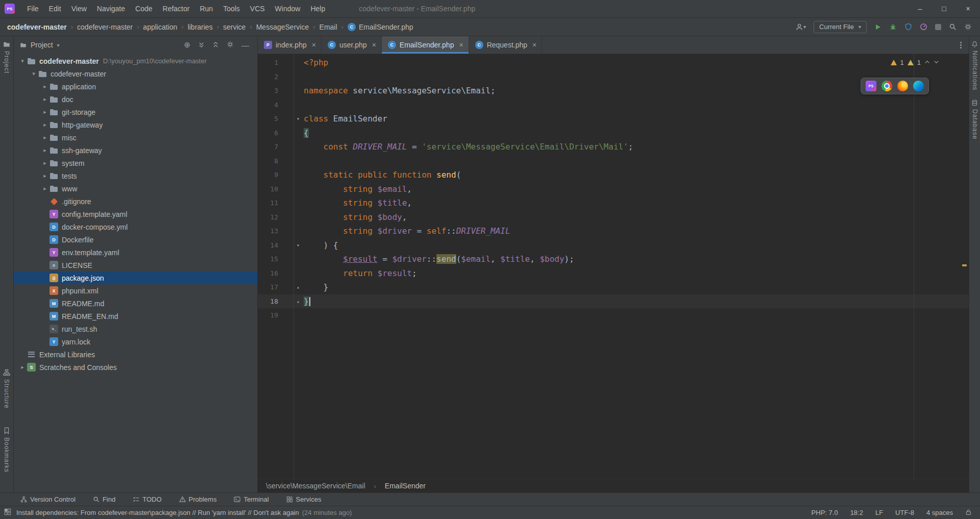 This screenshot has height=519, width=980. What do you see at coordinates (614, 231) in the screenshot?
I see `code-line-13: 13 string $driver = self::DRIVER_MAIL` at bounding box center [614, 231].